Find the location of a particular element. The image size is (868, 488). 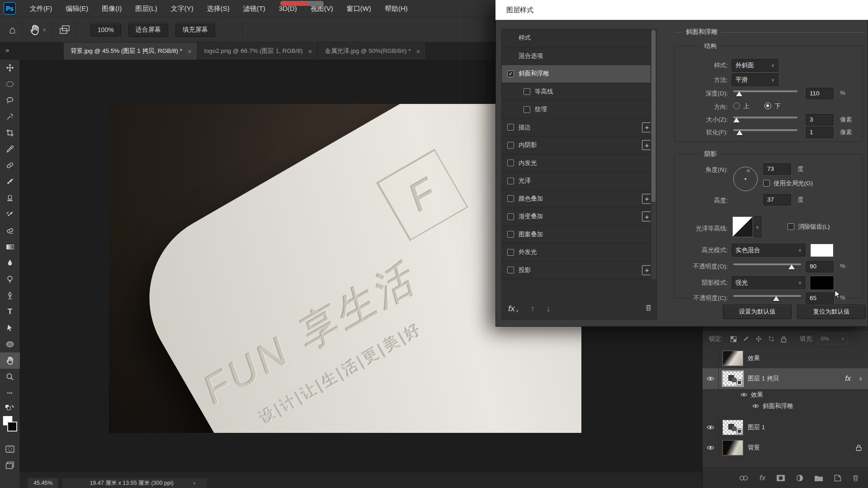

tab-document-2: logo2.png @ 66.7% (图层 1, RGB/8) × is located at coordinates (258, 51).